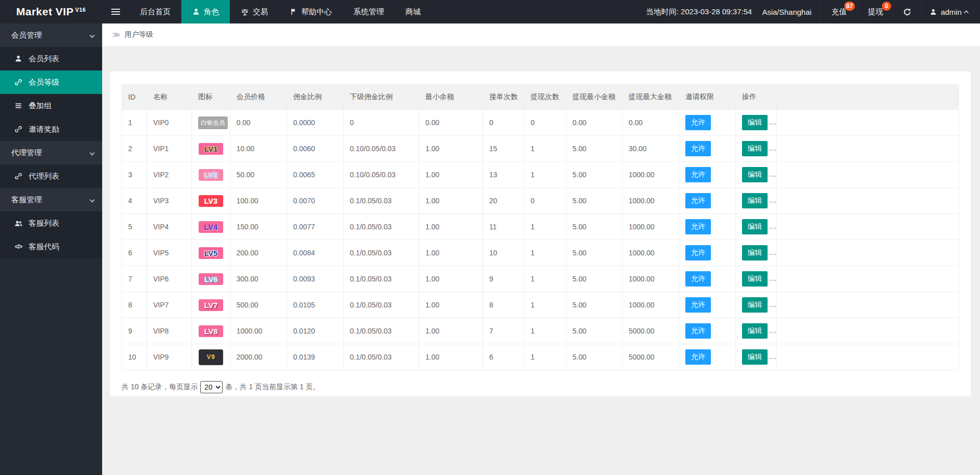  Describe the element at coordinates (211, 305) in the screenshot. I see `level-badge-icon: LV7` at that location.